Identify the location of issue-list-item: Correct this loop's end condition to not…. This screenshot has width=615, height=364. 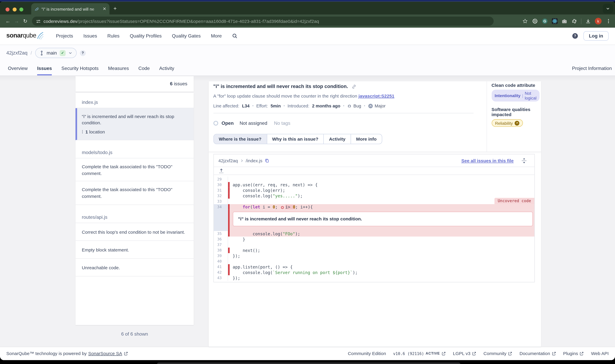
(135, 232).